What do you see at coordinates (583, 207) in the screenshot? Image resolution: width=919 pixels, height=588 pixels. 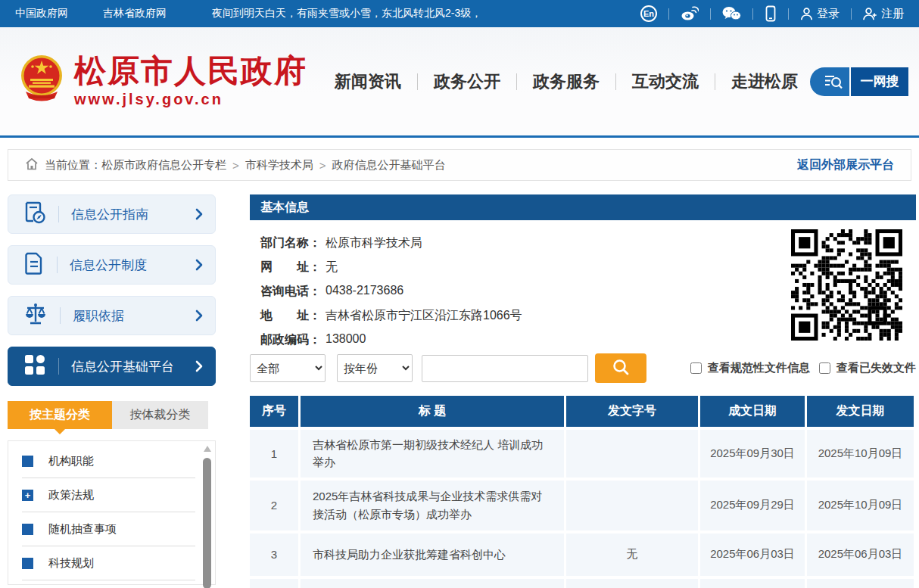 I see `section-title-bar: 基本信息` at bounding box center [583, 207].